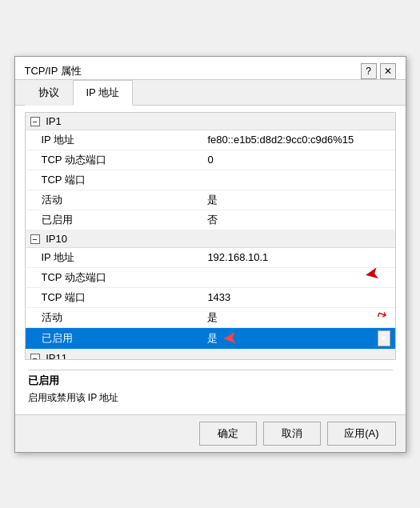 The width and height of the screenshot is (420, 508). What do you see at coordinates (210, 370) in the screenshot?
I see `info-divider` at bounding box center [210, 370].